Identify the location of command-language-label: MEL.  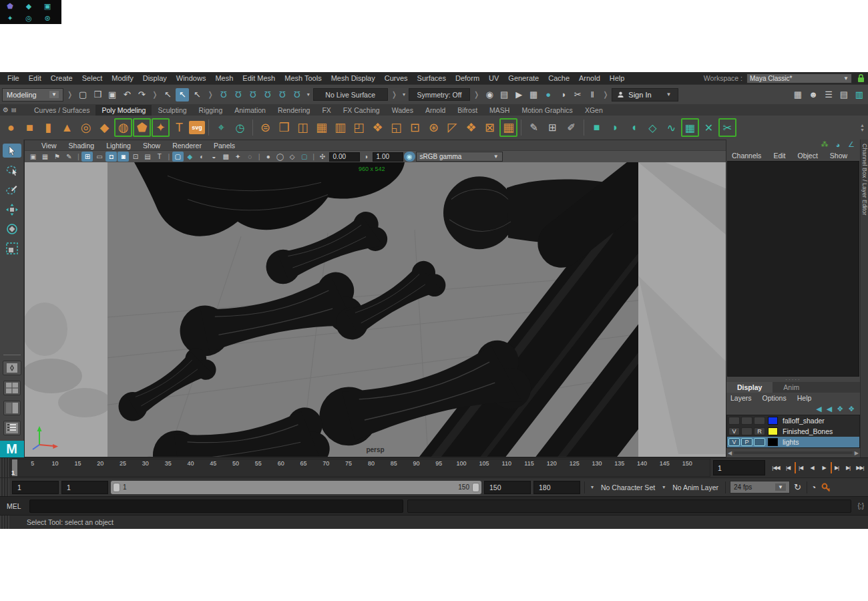
(13, 506).